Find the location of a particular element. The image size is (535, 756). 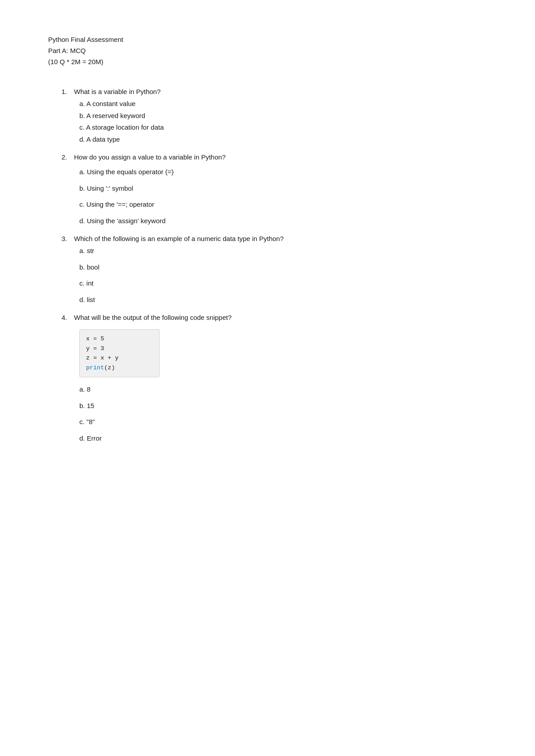

q4-option-c-label: c. is located at coordinates (82, 421).